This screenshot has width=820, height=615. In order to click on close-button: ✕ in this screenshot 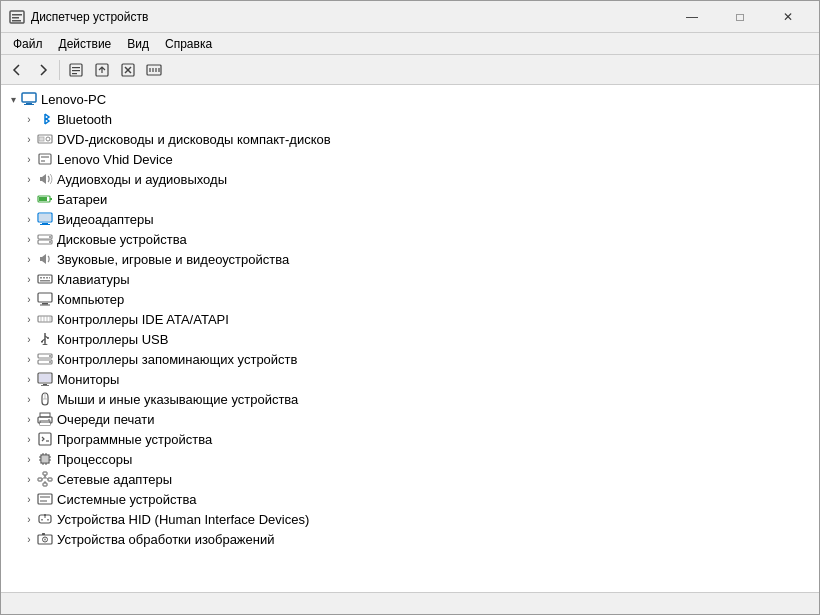, I will do `click(788, 17)`.